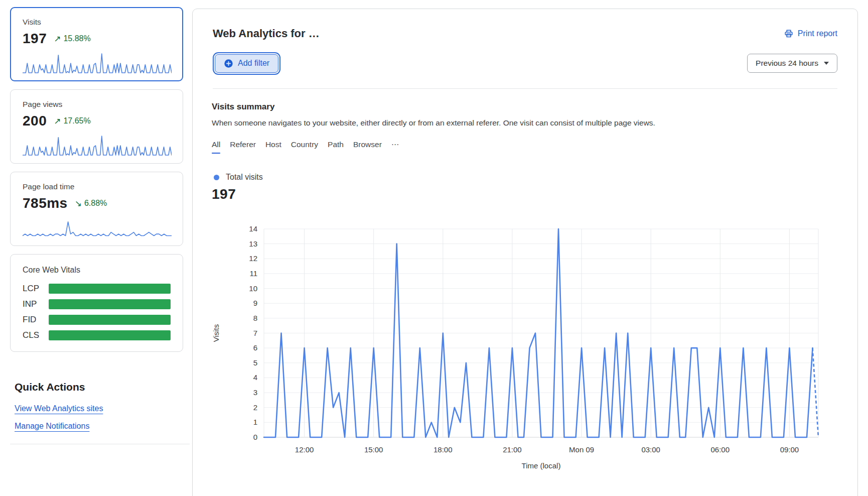  I want to click on total-visits-value: 197, so click(525, 194).